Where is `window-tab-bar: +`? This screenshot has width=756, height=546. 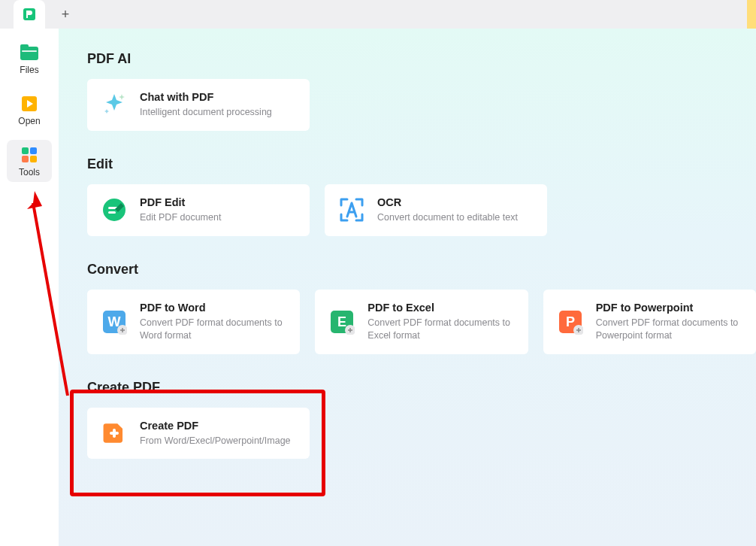 window-tab-bar: + is located at coordinates (378, 14).